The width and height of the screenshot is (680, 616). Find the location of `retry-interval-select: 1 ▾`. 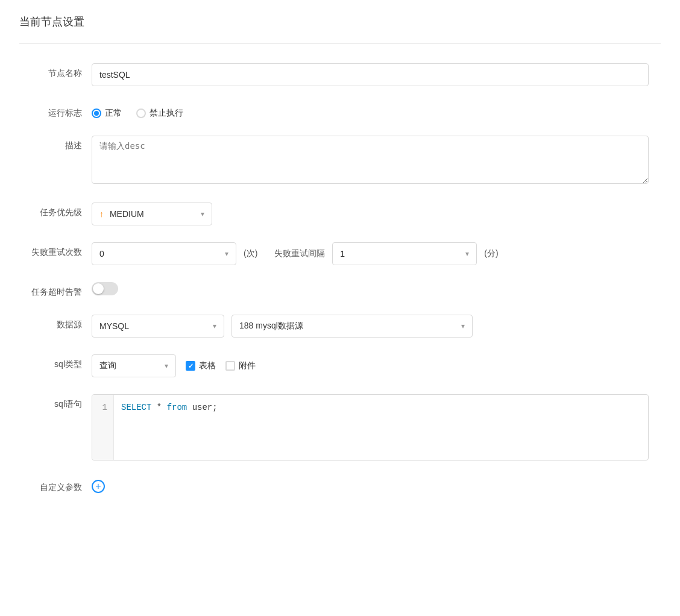

retry-interval-select: 1 ▾ is located at coordinates (405, 254).